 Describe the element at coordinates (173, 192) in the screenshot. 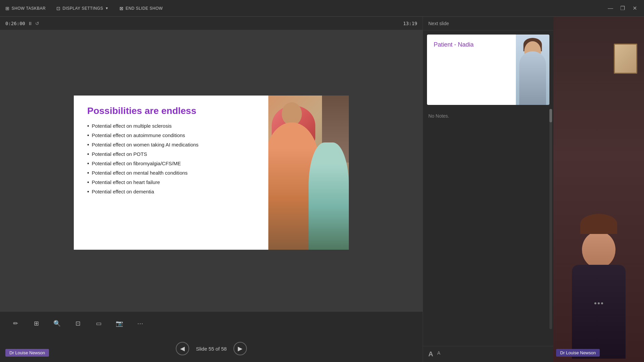

I see `slide-bullet-item: Potential effect on dementia` at that location.